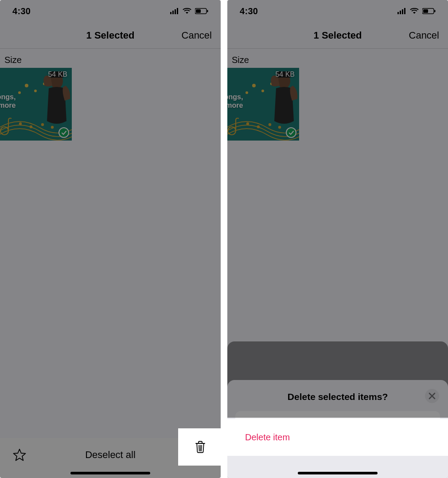 This screenshot has height=478, width=448. What do you see at coordinates (200, 447) in the screenshot?
I see `trash-icon` at bounding box center [200, 447].